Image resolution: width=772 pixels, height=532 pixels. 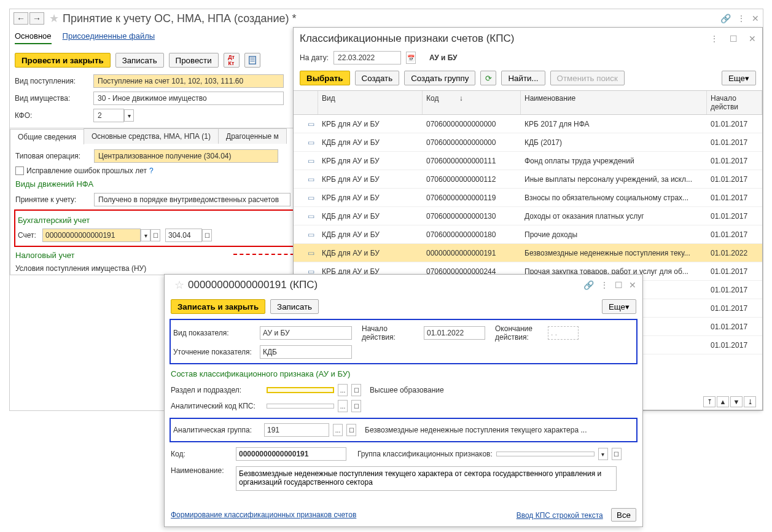 What do you see at coordinates (325, 78) in the screenshot?
I see `kps-select-button: Выбрать` at bounding box center [325, 78].